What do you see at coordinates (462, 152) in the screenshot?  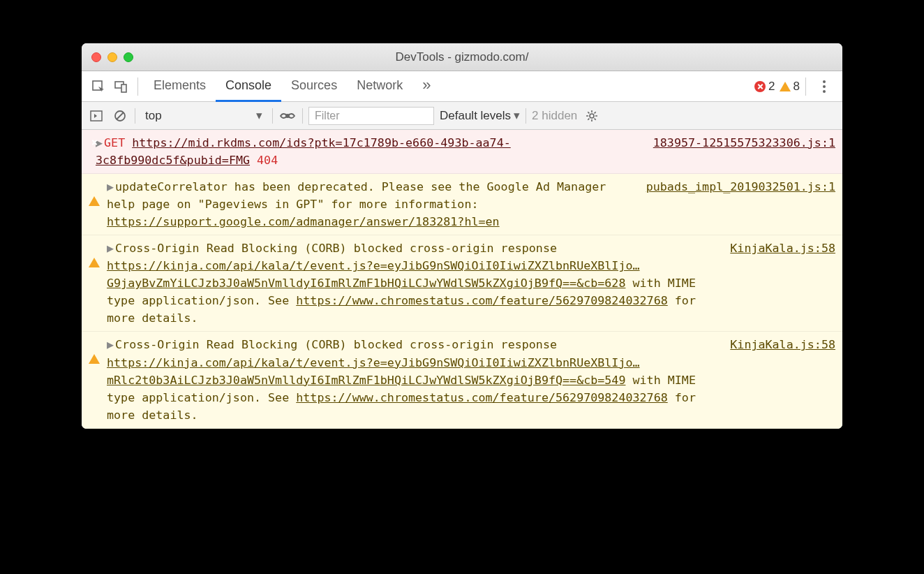 I see `console-error-row: ▶GET https://mid.rkdms.com/ids?ptk=17c17…` at bounding box center [462, 152].